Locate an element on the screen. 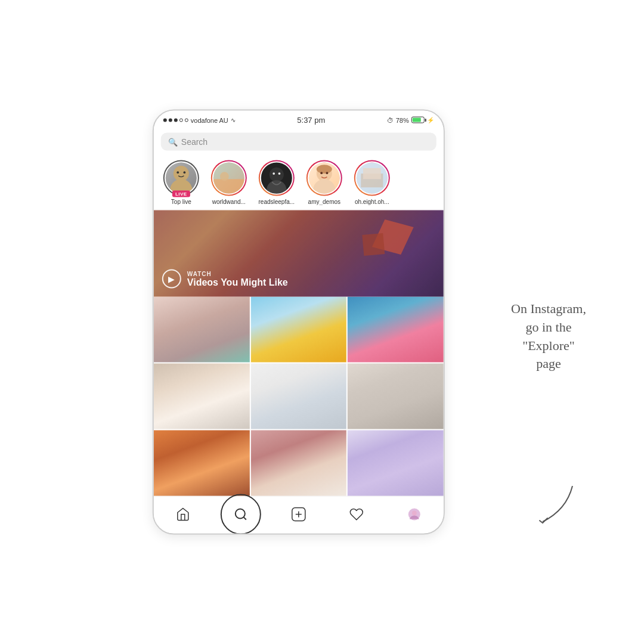 This screenshot has width=644, height=644. grid-cell-ballet is located at coordinates (396, 397).